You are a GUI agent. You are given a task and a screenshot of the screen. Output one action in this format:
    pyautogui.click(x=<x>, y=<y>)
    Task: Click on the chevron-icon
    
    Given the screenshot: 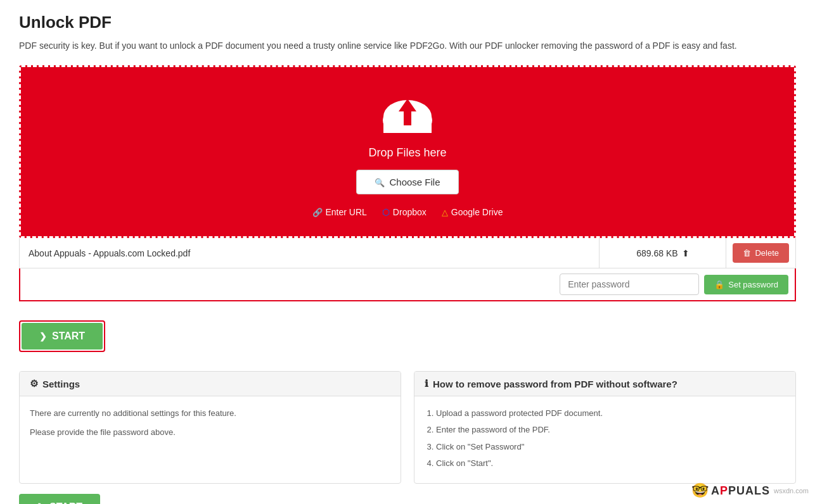 What is the action you would take?
    pyautogui.click(x=43, y=336)
    